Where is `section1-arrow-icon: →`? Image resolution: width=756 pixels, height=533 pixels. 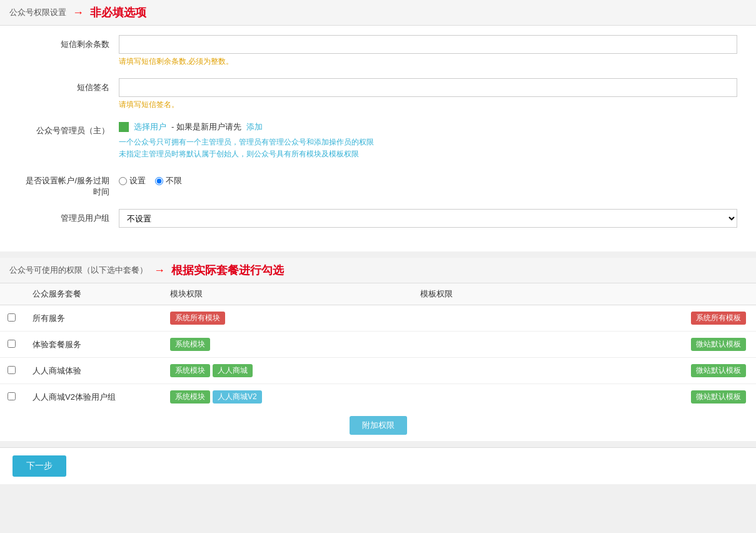
section1-arrow-icon: → is located at coordinates (78, 13).